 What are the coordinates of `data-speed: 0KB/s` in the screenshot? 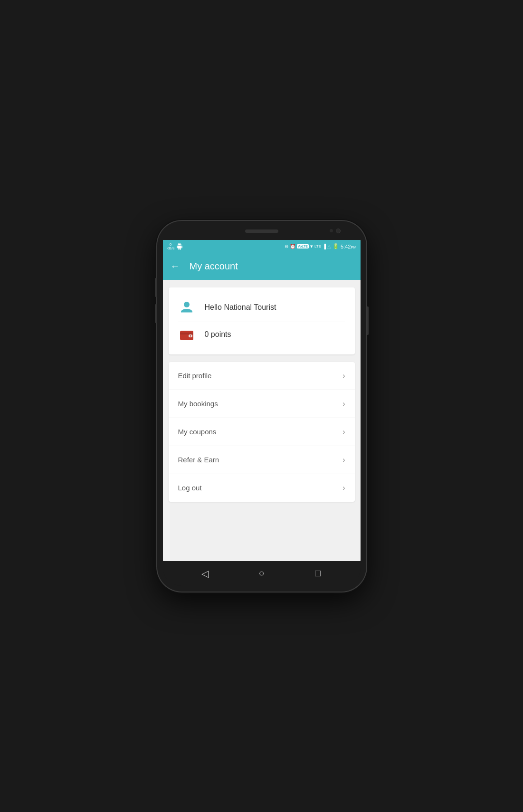 It's located at (171, 247).